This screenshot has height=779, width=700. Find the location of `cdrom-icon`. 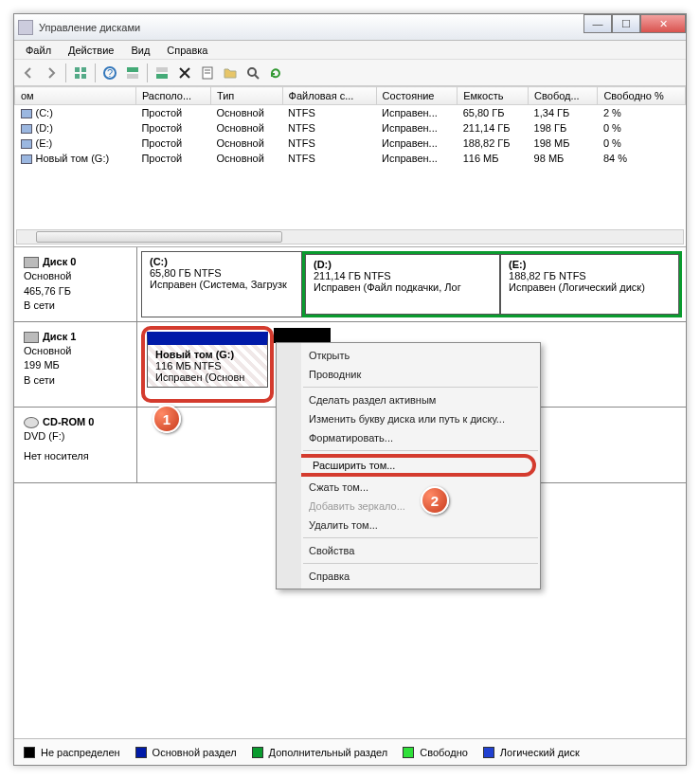

cdrom-icon is located at coordinates (31, 423).